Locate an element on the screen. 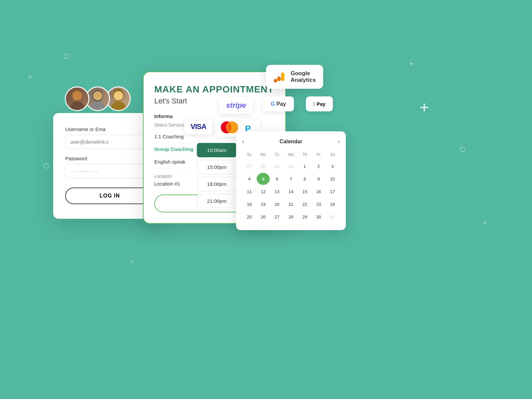  calendar-widget: ‹ Calendar › Su Mo Tu We Th Fr Sa 272829… is located at coordinates (291, 181).